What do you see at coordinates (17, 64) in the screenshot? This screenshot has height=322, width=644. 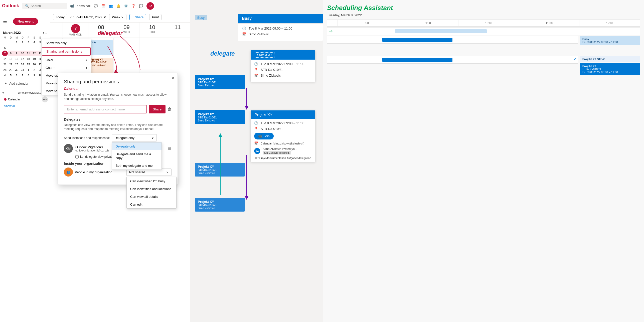 I see `cal-cell: 23` at bounding box center [17, 64].